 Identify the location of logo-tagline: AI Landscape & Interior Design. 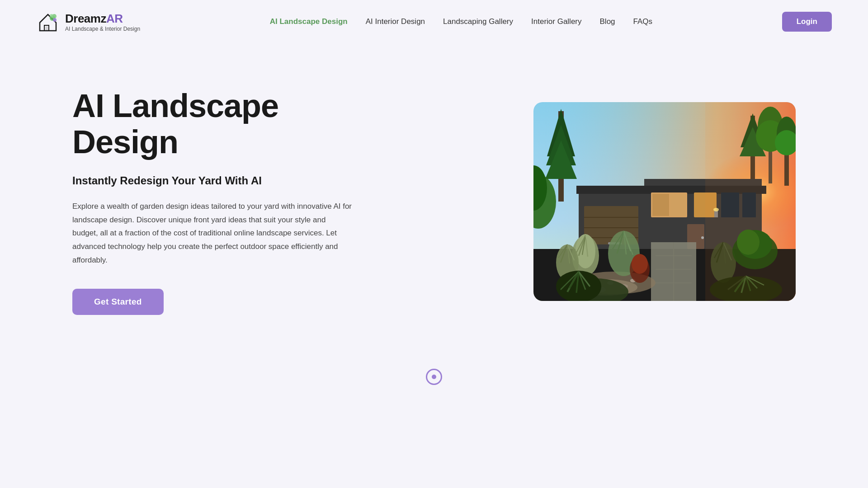
(103, 29).